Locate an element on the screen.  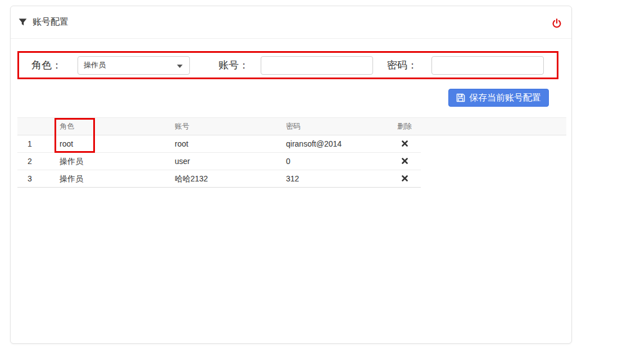
power-icon is located at coordinates (557, 24).